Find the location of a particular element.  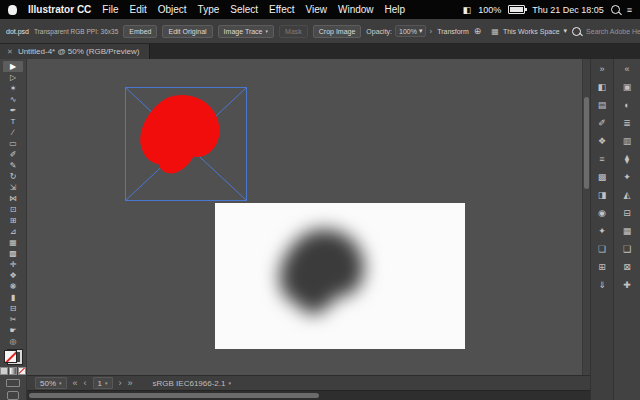

brushes-panel-icon: ✐ is located at coordinates (602, 123).